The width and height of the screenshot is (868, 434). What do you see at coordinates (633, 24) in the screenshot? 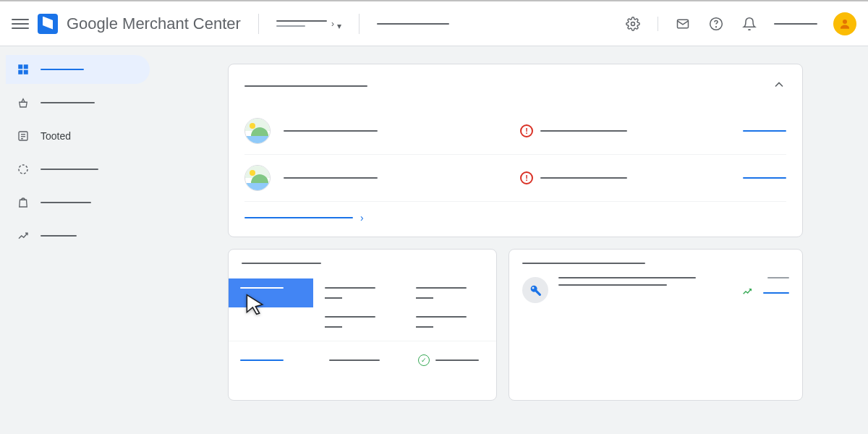
I see `gear-icon` at bounding box center [633, 24].